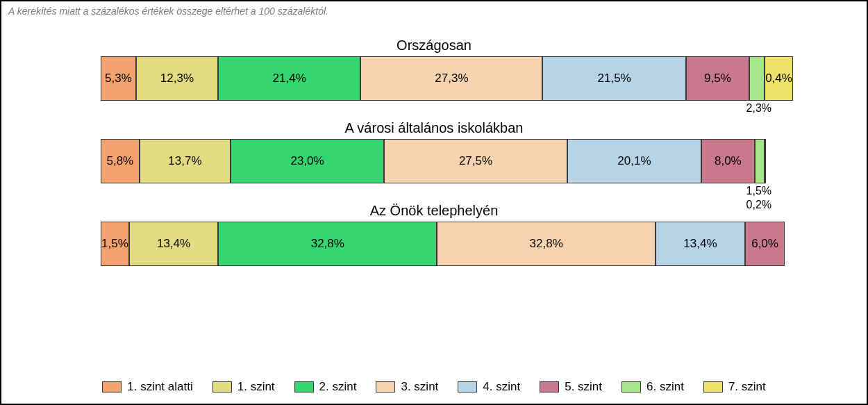 This screenshot has height=405, width=868. Describe the element at coordinates (185, 161) in the screenshot. I see `bar-segment: 13,7%` at that location.